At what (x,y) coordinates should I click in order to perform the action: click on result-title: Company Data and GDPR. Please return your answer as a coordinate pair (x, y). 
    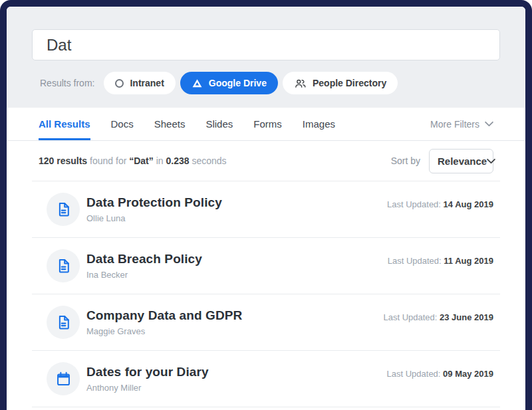
    Looking at the image, I should click on (164, 316).